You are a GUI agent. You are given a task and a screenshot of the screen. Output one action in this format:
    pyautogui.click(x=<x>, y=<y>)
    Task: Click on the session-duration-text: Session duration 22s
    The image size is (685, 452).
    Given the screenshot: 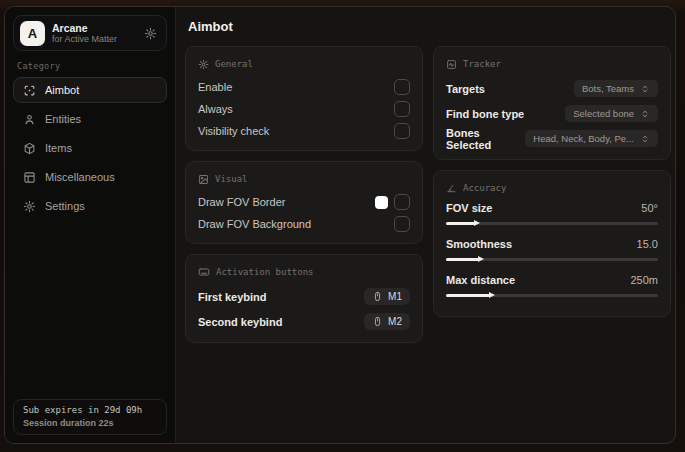 What is the action you would take?
    pyautogui.click(x=90, y=423)
    